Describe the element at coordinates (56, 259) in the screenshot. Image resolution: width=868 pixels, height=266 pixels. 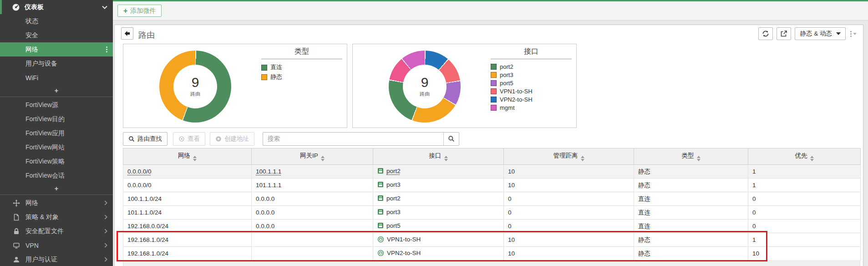
I see `sidebar-item-user-authentication: 用户与认证` at that location.